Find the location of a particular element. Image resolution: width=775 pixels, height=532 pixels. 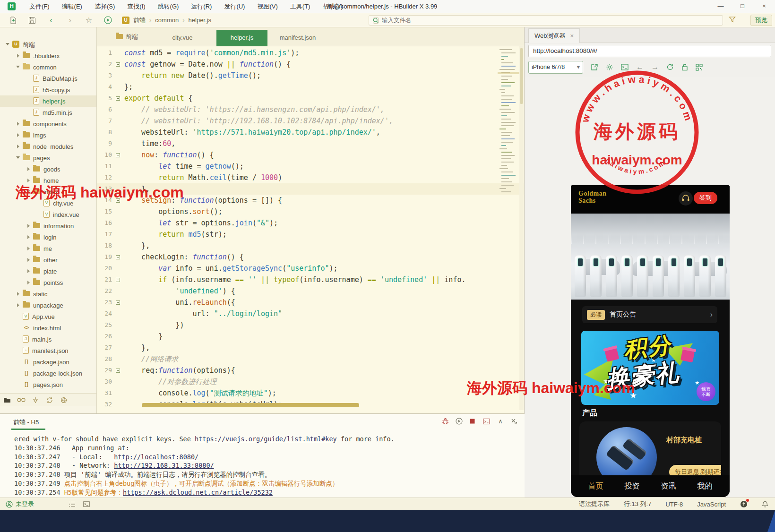

tree-item-other: other is located at coordinates (48, 260).